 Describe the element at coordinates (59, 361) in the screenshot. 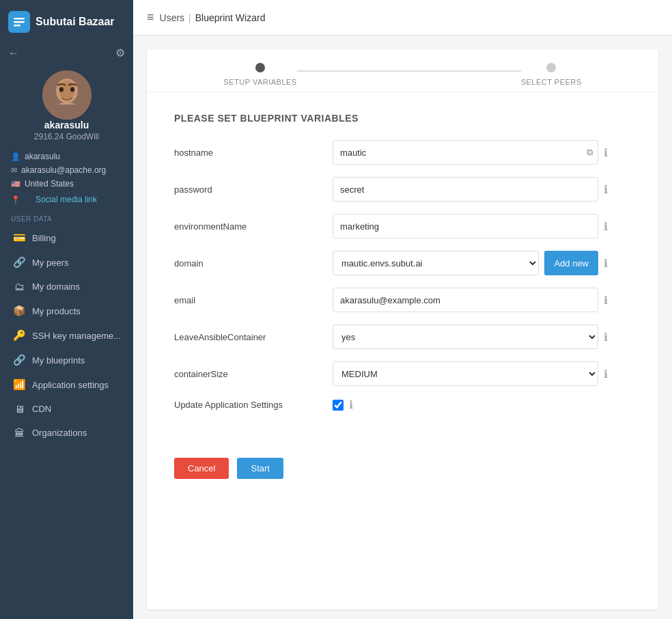

I see `sidebar-blueprints-label: My blueprints` at that location.